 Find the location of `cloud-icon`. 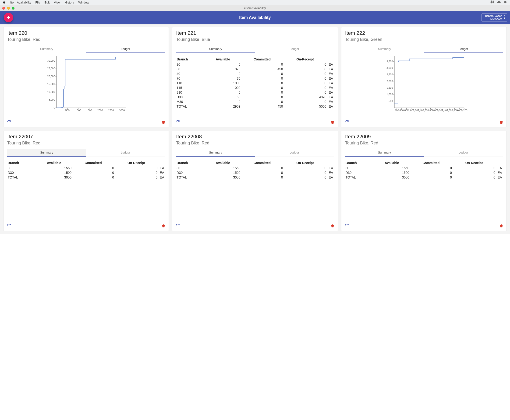

cloud-icon is located at coordinates (499, 2).